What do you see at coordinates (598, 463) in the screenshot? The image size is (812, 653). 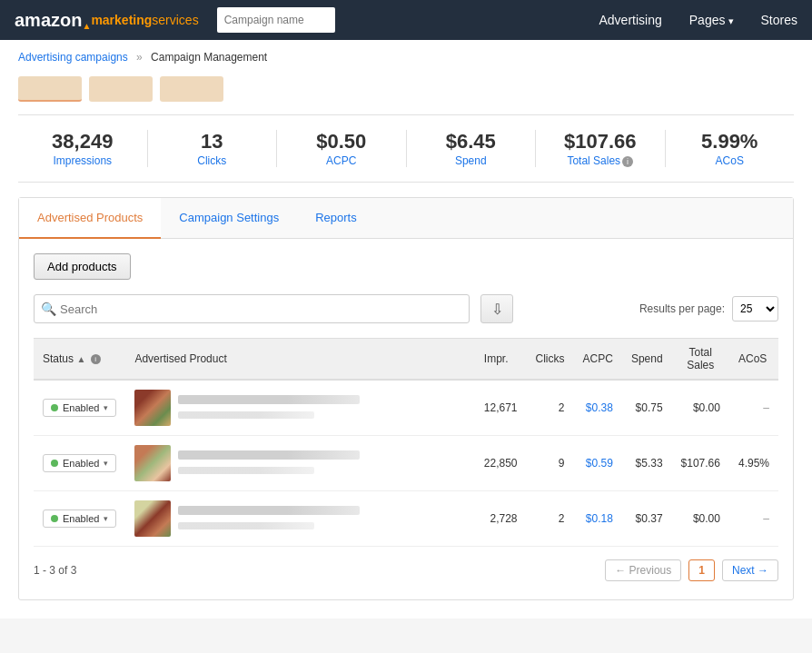 I see `acpc-1: $0.59` at bounding box center [598, 463].